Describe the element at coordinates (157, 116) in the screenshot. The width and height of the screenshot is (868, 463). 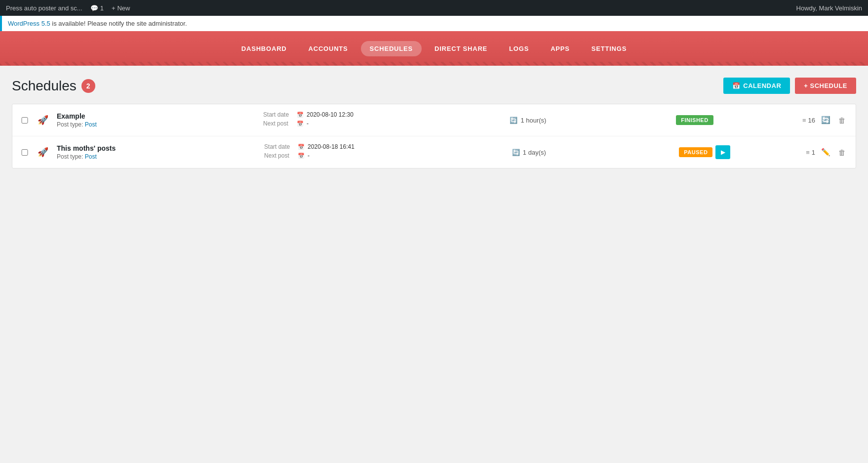
I see `schedule-name-example: Example` at that location.